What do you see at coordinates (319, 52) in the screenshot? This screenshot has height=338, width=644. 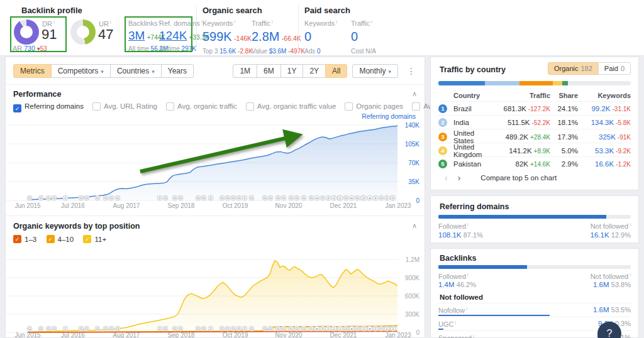 I see `ads-value-link: 0` at bounding box center [319, 52].